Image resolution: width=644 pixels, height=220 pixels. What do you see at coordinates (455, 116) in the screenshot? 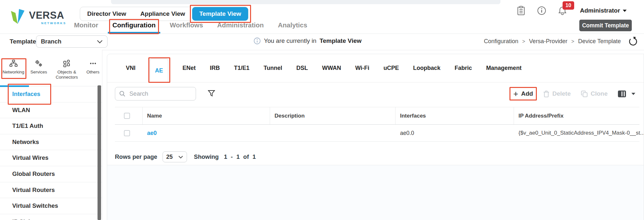
I see `column-header-interfaces: Interfaces` at bounding box center [455, 116].